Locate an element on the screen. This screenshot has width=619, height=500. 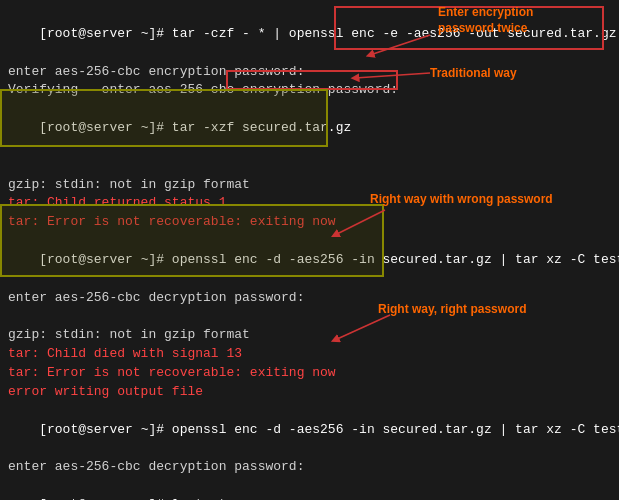
box-error2 is located at coordinates (192, 240).